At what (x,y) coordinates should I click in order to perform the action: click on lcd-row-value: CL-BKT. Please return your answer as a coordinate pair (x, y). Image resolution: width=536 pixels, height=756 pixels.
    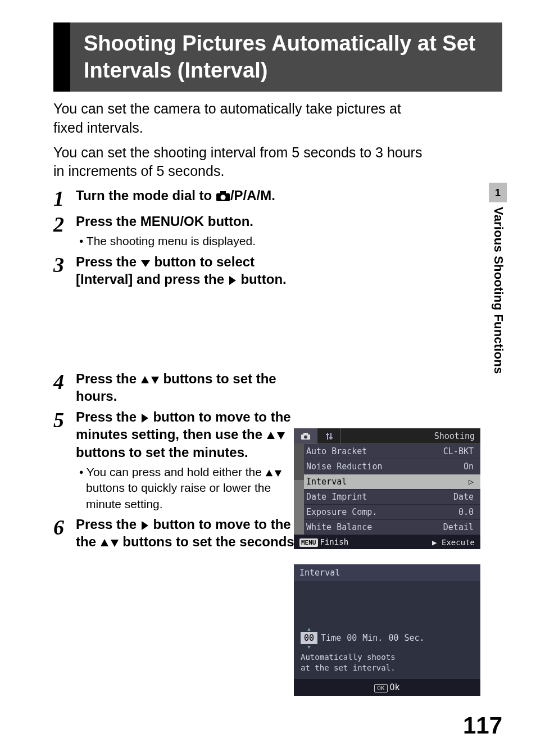
    Looking at the image, I should click on (458, 451).